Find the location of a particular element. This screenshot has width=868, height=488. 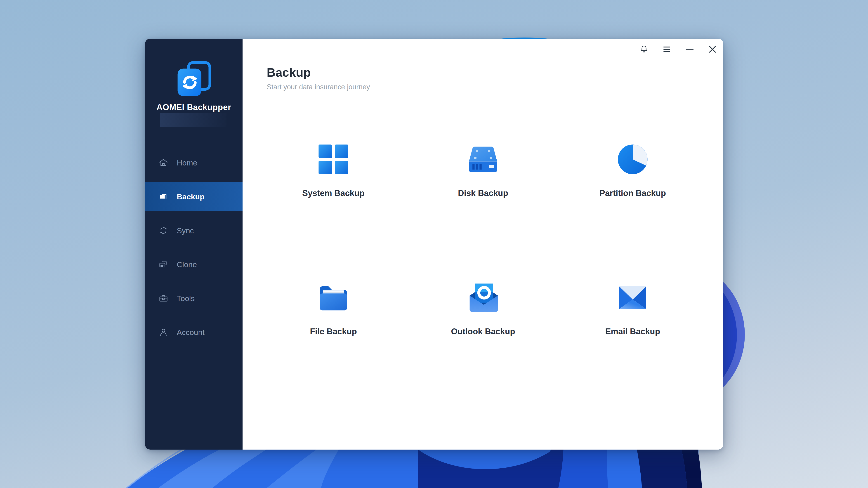

sidebar-item-tools: Tools is located at coordinates (194, 299).